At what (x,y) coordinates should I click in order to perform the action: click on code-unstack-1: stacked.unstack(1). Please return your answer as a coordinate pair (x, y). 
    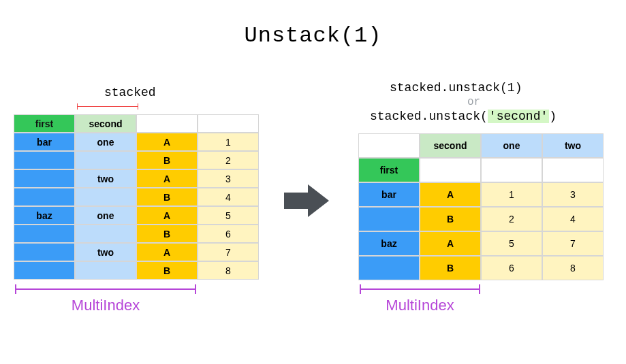
    Looking at the image, I should click on (456, 88).